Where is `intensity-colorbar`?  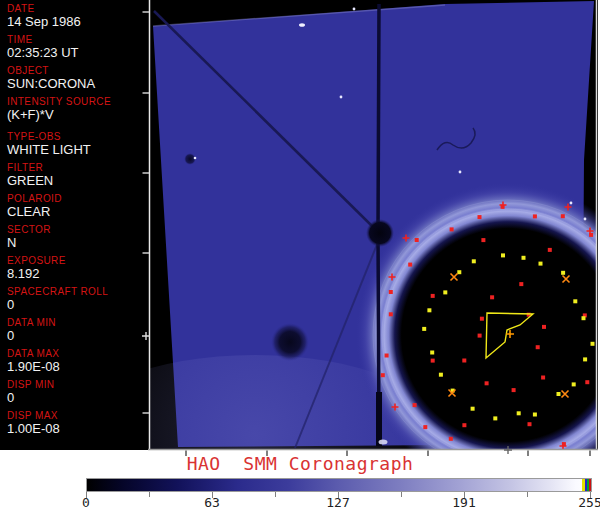 intensity-colorbar is located at coordinates (339, 485).